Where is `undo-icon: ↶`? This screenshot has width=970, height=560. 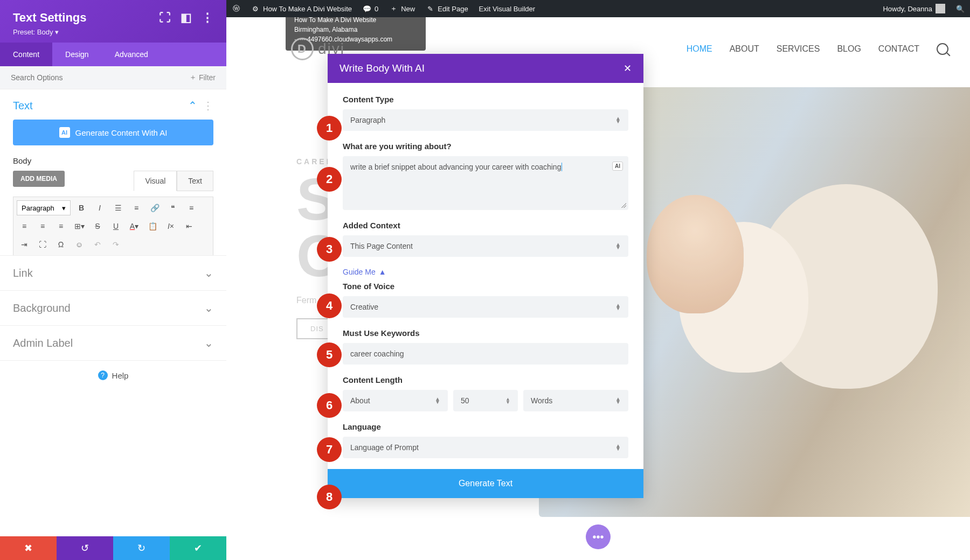 undo-icon: ↶ is located at coordinates (98, 244).